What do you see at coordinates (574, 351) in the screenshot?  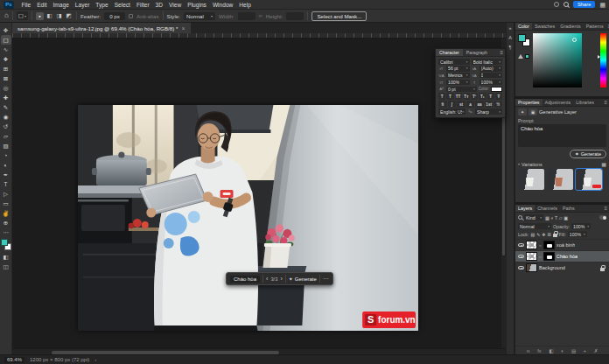 I see `new-group-icon: ▤` at bounding box center [574, 351].